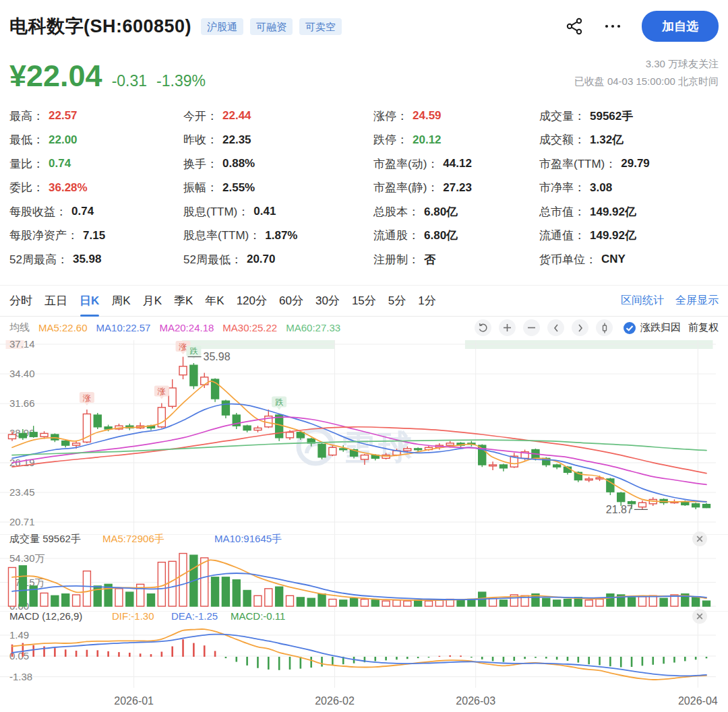 This screenshot has width=728, height=712. Describe the element at coordinates (278, 189) in the screenshot. I see `stats-column: 今开：22.44昨收：22.35换手：0.88%振幅：2.55%股息(TTM)：…` at that location.